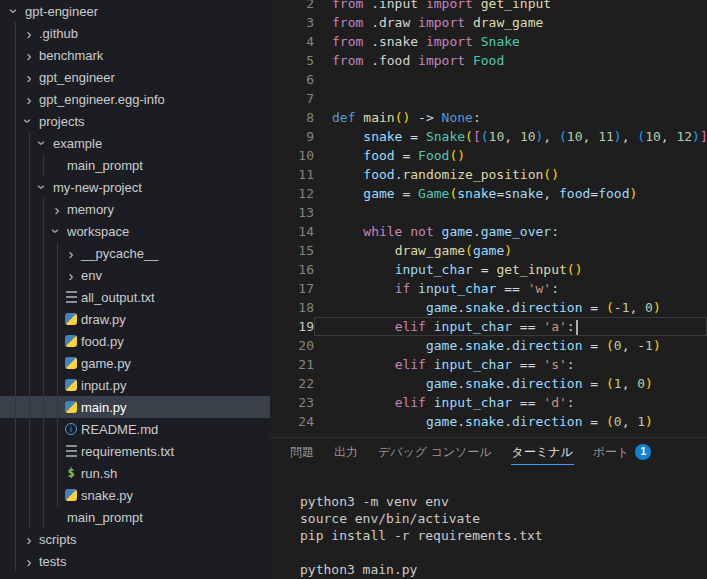 The width and height of the screenshot is (707, 579). Describe the element at coordinates (292, 22) in the screenshot. I see `line-number: 3` at that location.